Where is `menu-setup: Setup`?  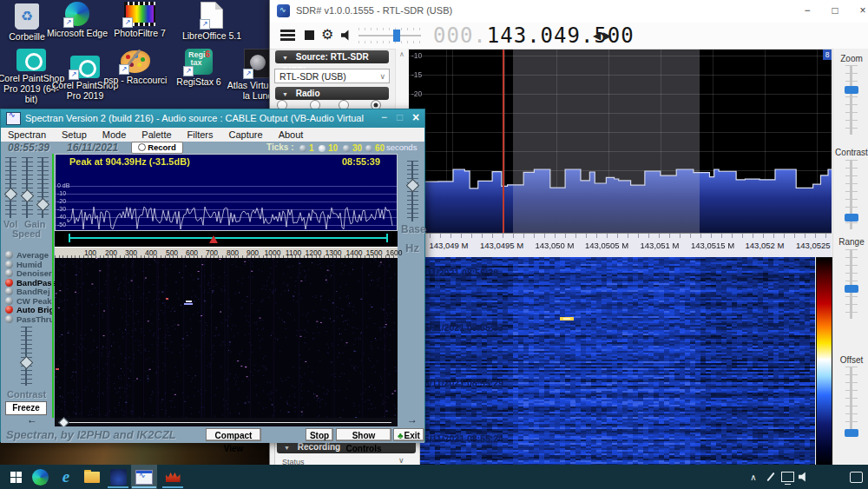
menu-setup: Setup is located at coordinates (75, 135).